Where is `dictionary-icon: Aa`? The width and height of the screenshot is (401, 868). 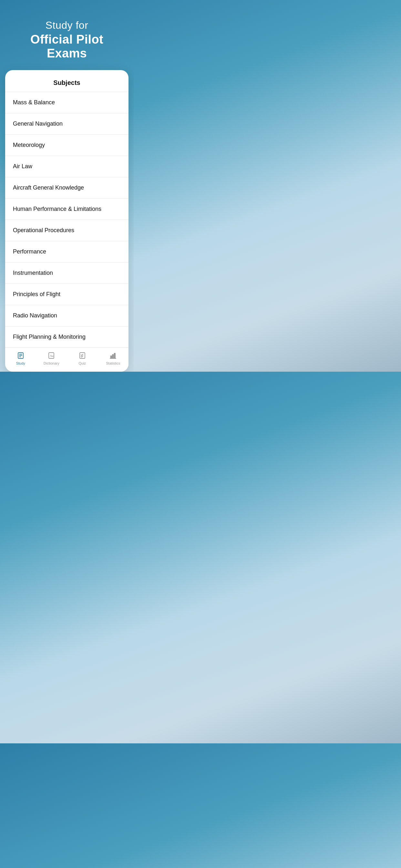 dictionary-icon: Aa is located at coordinates (51, 356).